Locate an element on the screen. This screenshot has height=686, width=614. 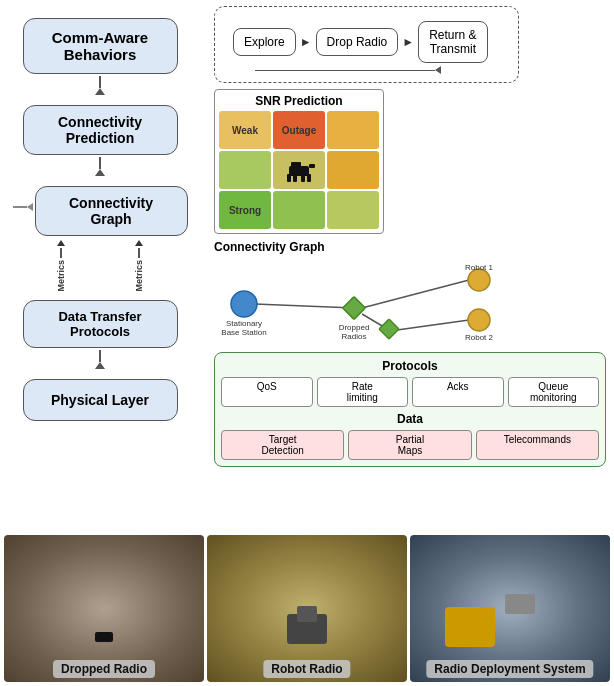
data-target-detection: TargetDetection is located at coordinates (282, 445).